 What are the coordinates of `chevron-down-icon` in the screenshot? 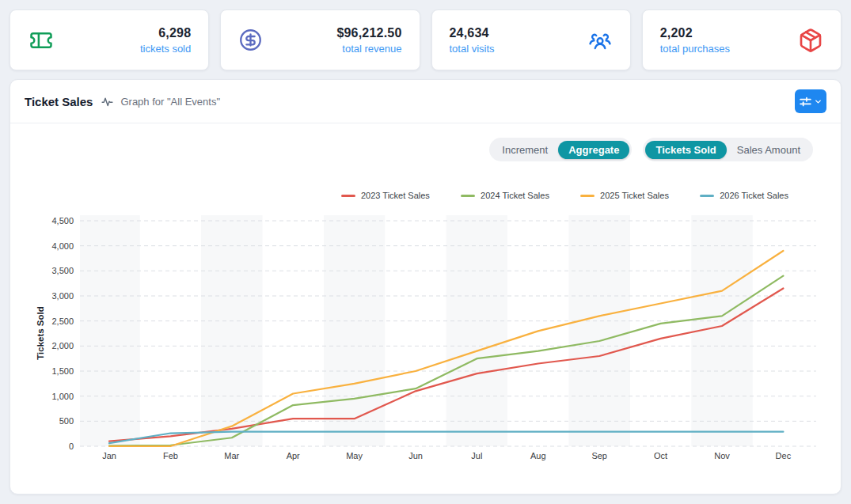 It's located at (819, 101).